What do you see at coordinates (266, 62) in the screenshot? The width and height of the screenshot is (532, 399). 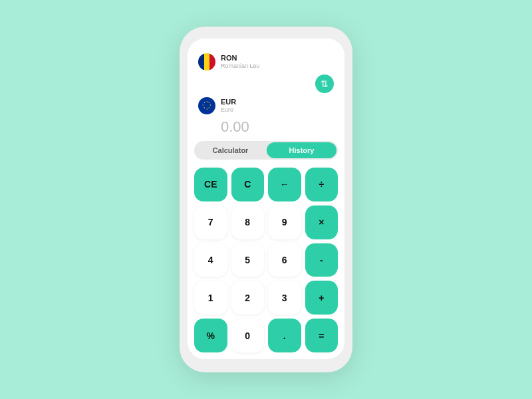 I see `from-currency-row: RON Romanian Leu` at bounding box center [266, 62].